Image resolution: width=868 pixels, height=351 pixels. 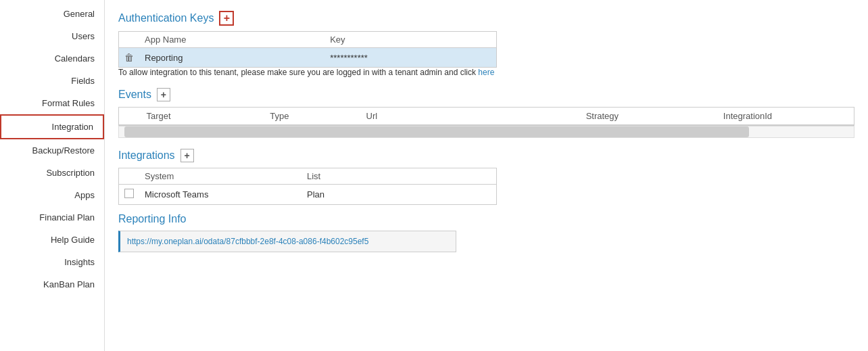 I want to click on integrations-row: Microsoft Teams Plan, so click(x=308, y=195).